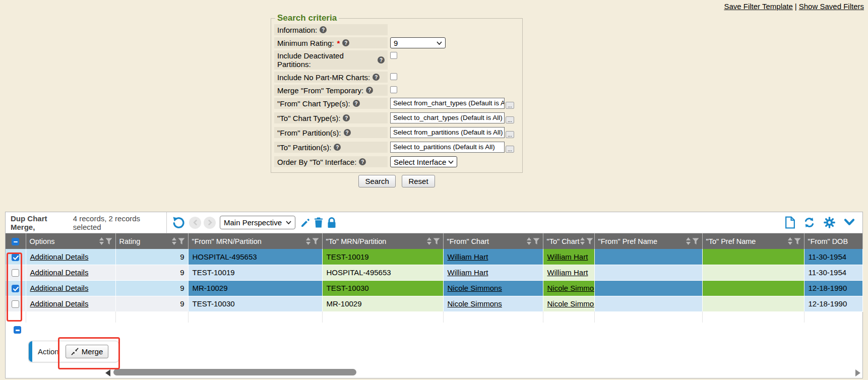 The image size is (868, 380). What do you see at coordinates (448, 103) in the screenshot?
I see `from-chart-types-input: Select from_chart_types (Default is All)` at bounding box center [448, 103].